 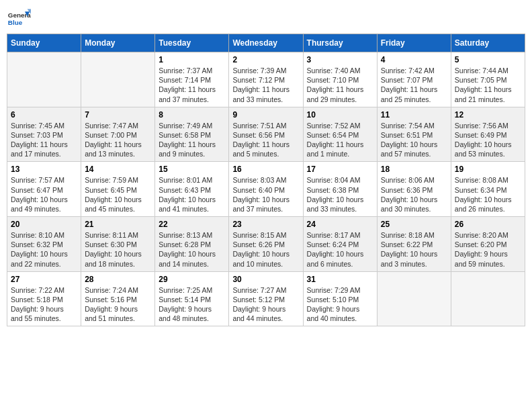 What do you see at coordinates (266, 169) in the screenshot?
I see `day-number: 16` at bounding box center [266, 169].